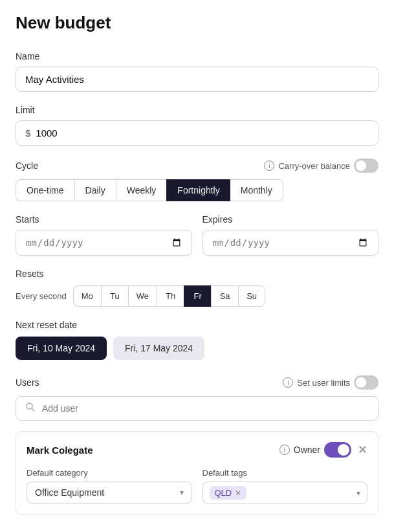  Describe the element at coordinates (104, 243) in the screenshot. I see `starts-input` at that location.